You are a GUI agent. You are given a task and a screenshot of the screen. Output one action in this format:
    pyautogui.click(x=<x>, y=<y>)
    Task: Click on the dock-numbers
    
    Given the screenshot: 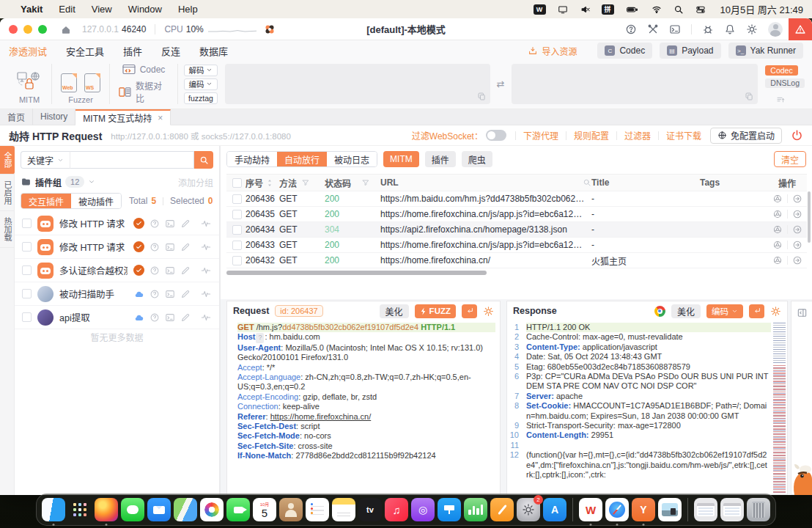 What is the action you would take?
    pyautogui.click(x=476, y=510)
    